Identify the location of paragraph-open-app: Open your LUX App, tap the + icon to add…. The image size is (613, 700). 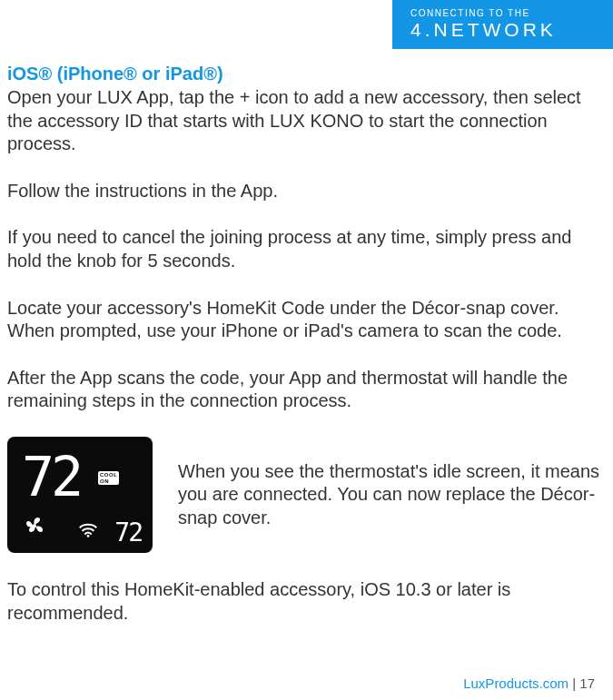
(307, 122).